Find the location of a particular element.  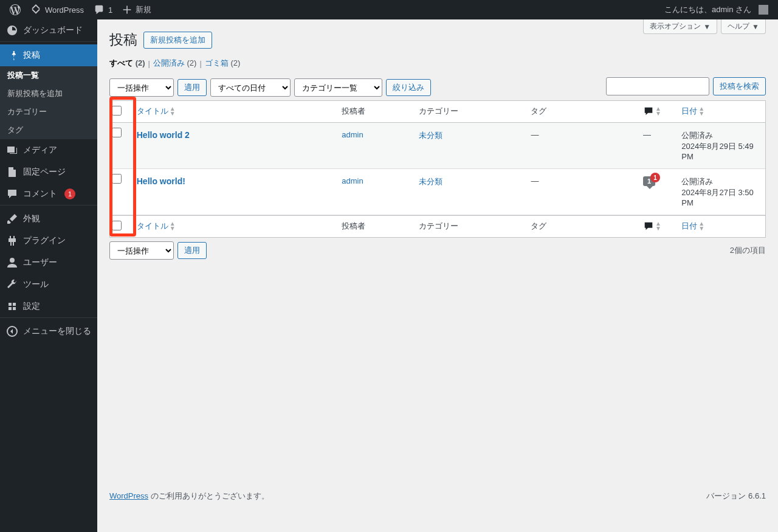

bulk-action-select-bottom: 一括操作 is located at coordinates (142, 250).